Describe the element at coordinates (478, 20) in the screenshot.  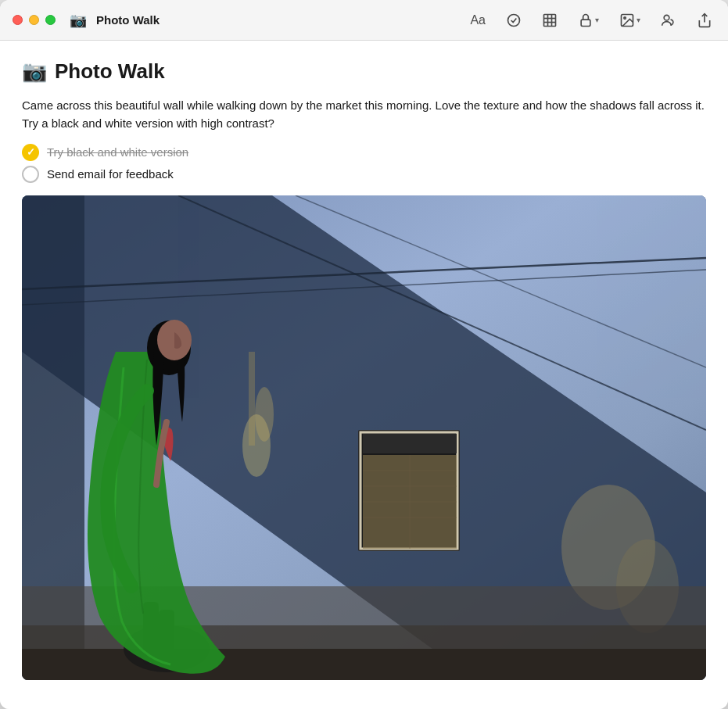
I see `font-icon: Aa` at that location.